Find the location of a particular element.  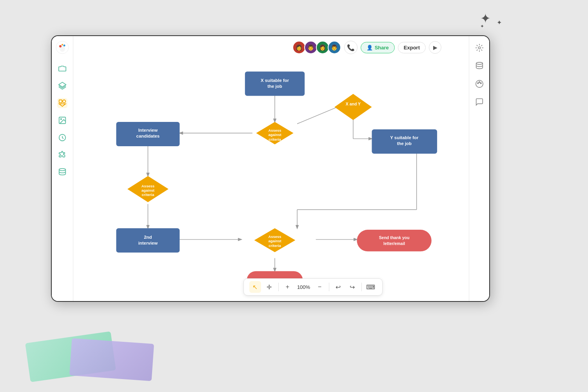

right-panel is located at coordinates (479, 169).